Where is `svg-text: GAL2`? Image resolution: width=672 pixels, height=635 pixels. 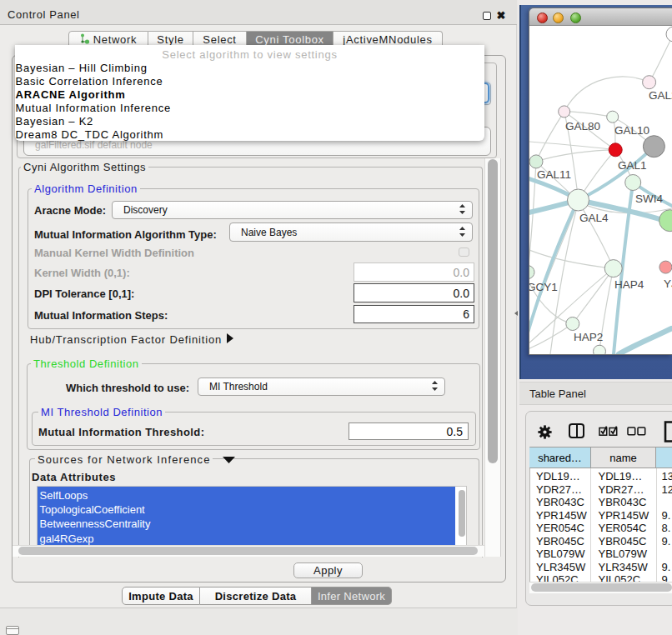
svg-text: GAL2 is located at coordinates (660, 95).